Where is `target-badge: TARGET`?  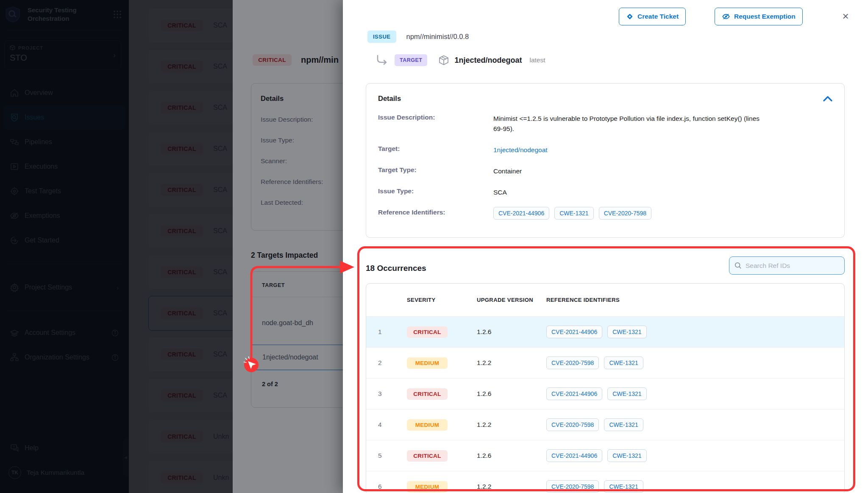 target-badge: TARGET is located at coordinates (411, 60).